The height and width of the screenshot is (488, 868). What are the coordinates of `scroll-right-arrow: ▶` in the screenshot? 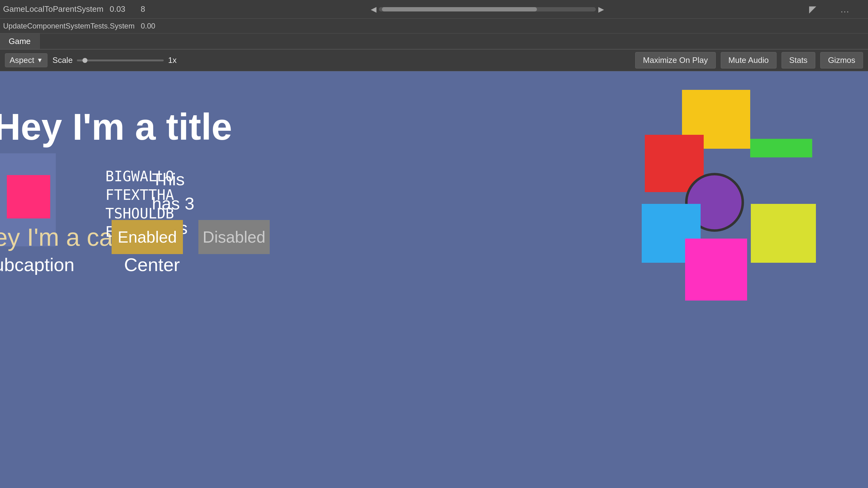 It's located at (601, 9).